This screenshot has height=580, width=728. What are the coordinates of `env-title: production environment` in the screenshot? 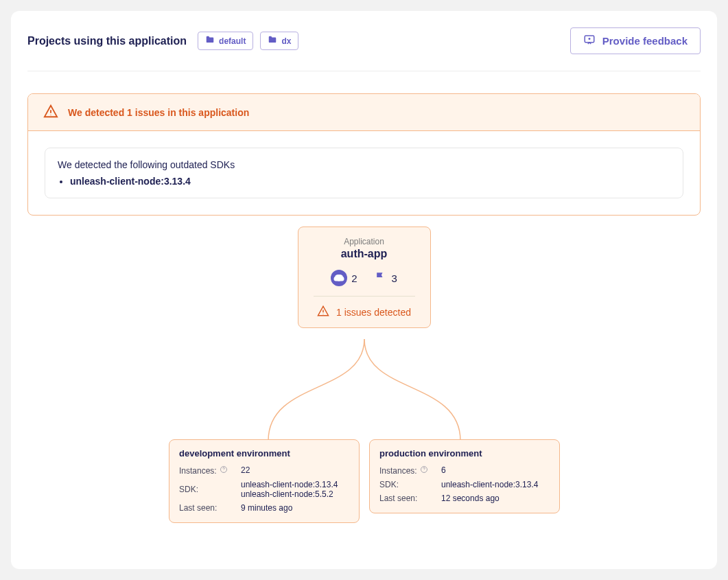 It's located at (465, 453).